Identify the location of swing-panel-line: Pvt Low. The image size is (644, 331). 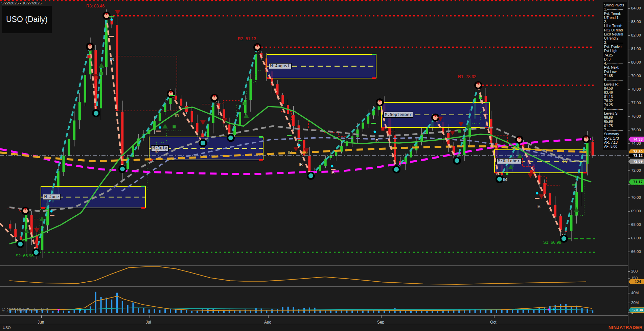
(616, 72).